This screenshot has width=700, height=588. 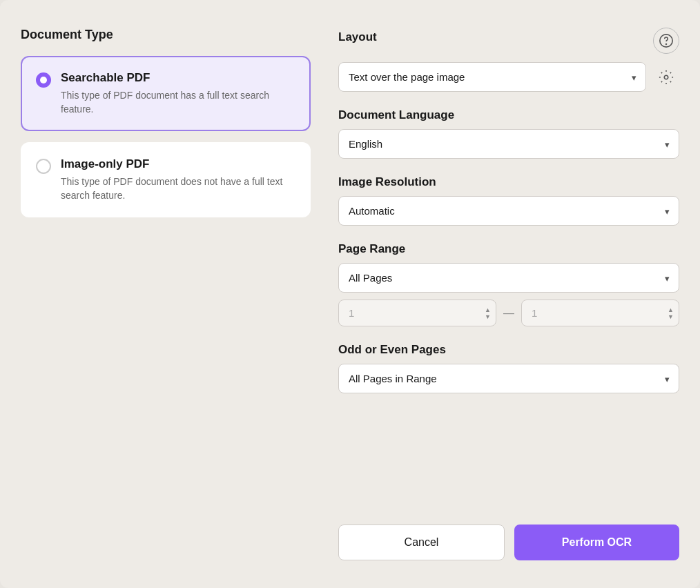 What do you see at coordinates (666, 77) in the screenshot?
I see `gear-icon` at bounding box center [666, 77].